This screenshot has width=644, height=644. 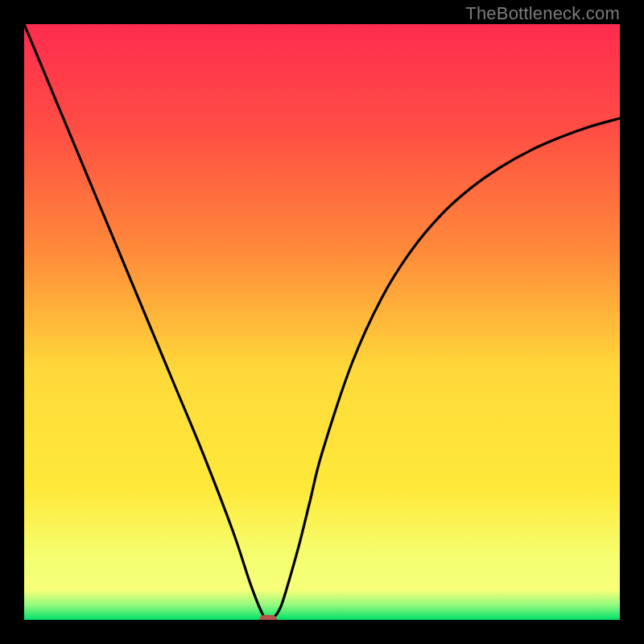 What do you see at coordinates (268, 617) in the screenshot?
I see `optimal-point-marker` at bounding box center [268, 617].